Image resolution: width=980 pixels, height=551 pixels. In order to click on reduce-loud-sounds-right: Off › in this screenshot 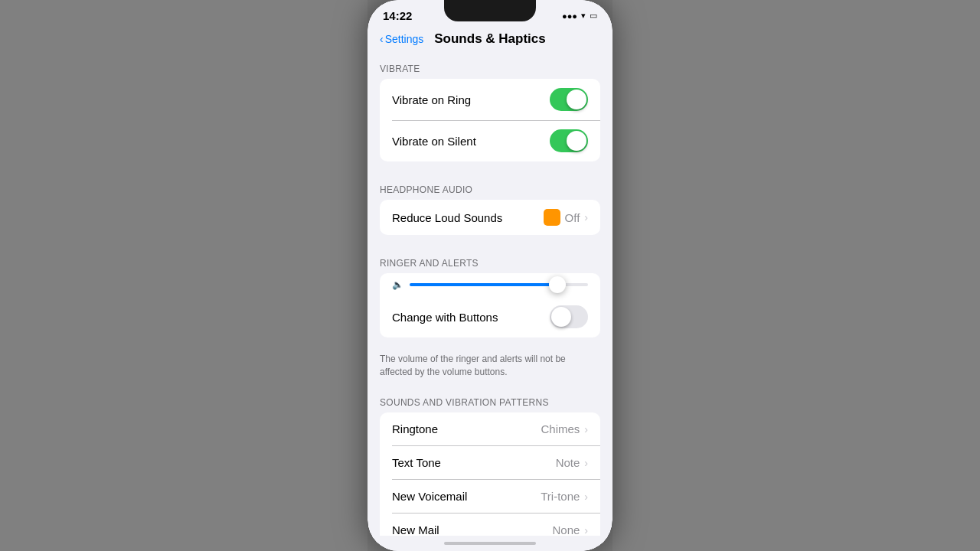, I will do `click(566, 217)`.